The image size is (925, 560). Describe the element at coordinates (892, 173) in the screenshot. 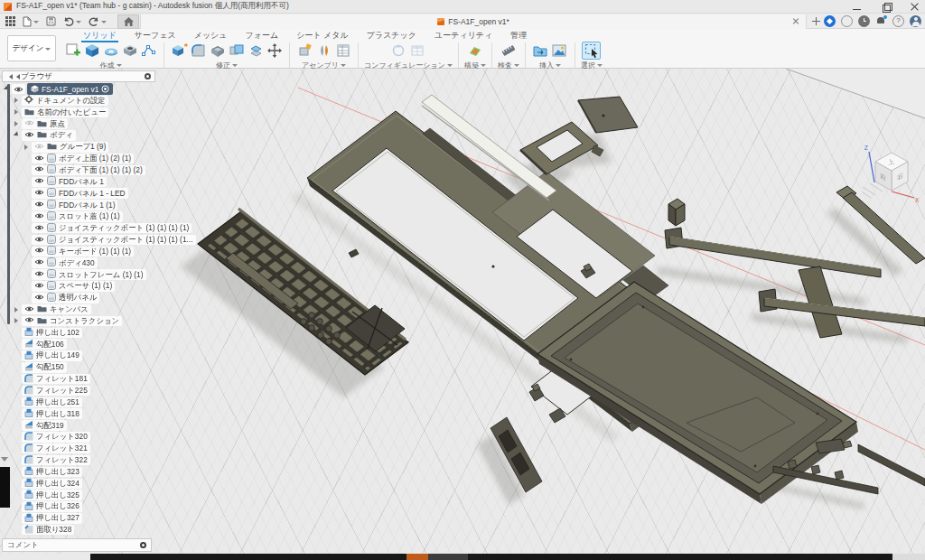

I see `view-cube: Z X 上 前 右` at that location.